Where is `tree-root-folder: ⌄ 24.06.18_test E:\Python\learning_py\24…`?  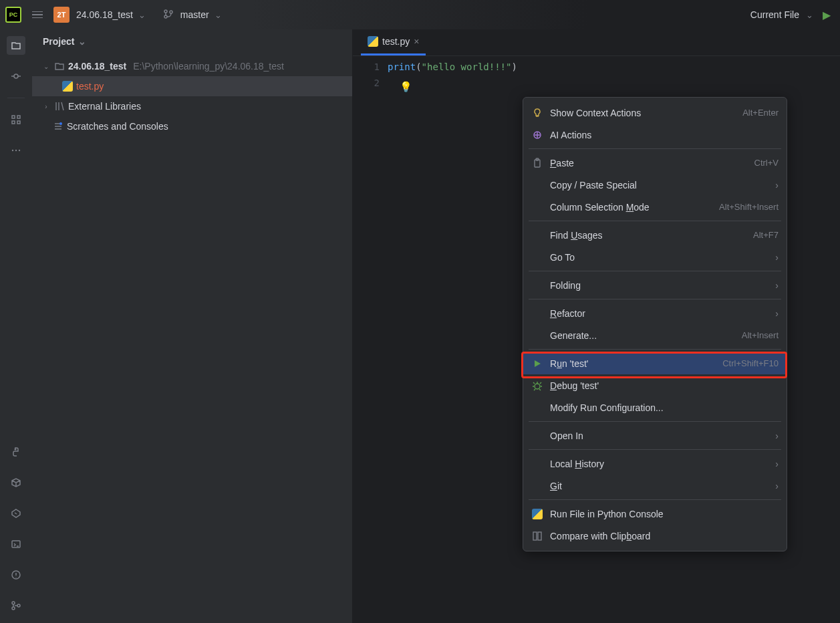 tree-root-folder: ⌄ 24.06.18_test E:\Python\learning_py\24… is located at coordinates (192, 66).